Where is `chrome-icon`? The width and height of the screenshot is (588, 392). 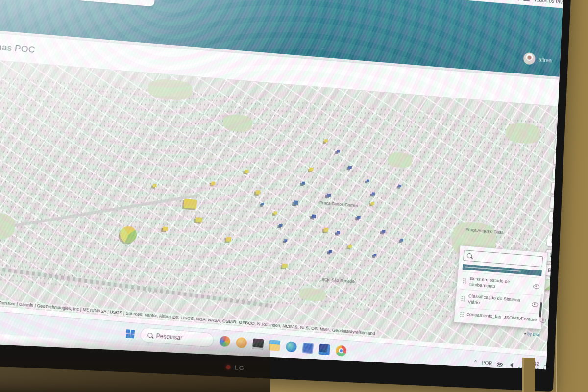 chrome-icon is located at coordinates (341, 351).